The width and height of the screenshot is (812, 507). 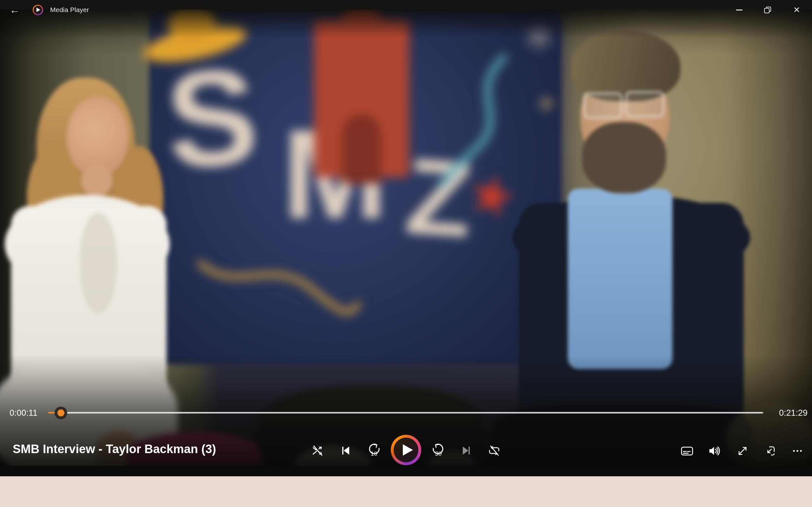 What do you see at coordinates (29, 413) in the screenshot?
I see `elapsed-time: 0:00:11` at bounding box center [29, 413].